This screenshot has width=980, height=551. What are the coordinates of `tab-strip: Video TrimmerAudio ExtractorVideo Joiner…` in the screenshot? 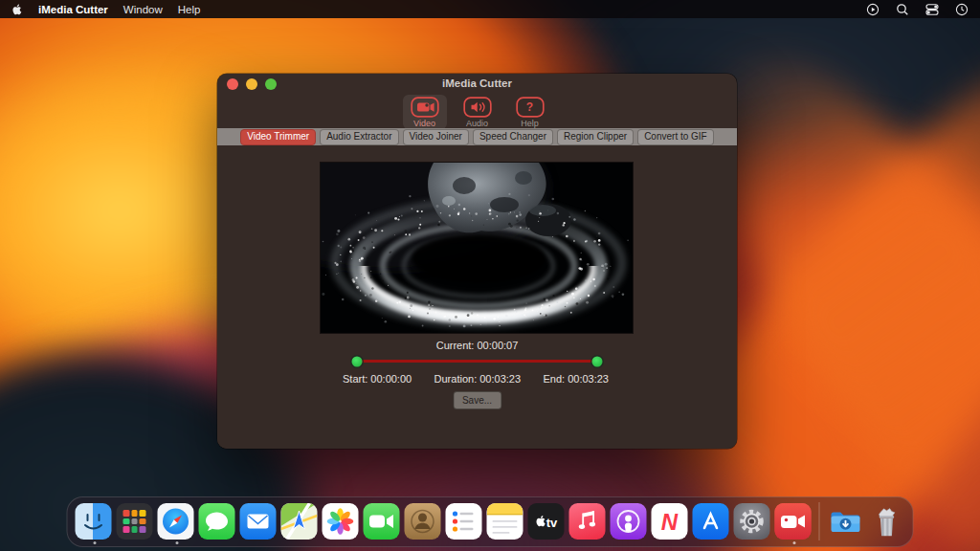 It's located at (477, 137).